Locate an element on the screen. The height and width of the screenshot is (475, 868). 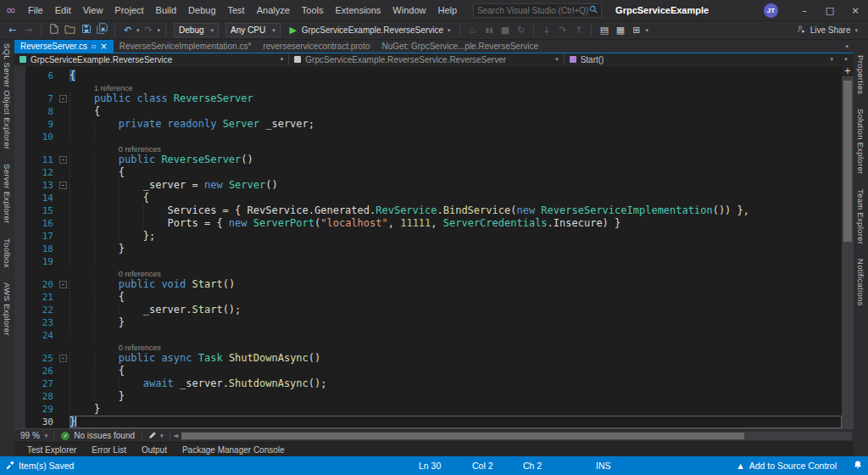
horizontal-scrollbar-track is located at coordinates (517, 436).